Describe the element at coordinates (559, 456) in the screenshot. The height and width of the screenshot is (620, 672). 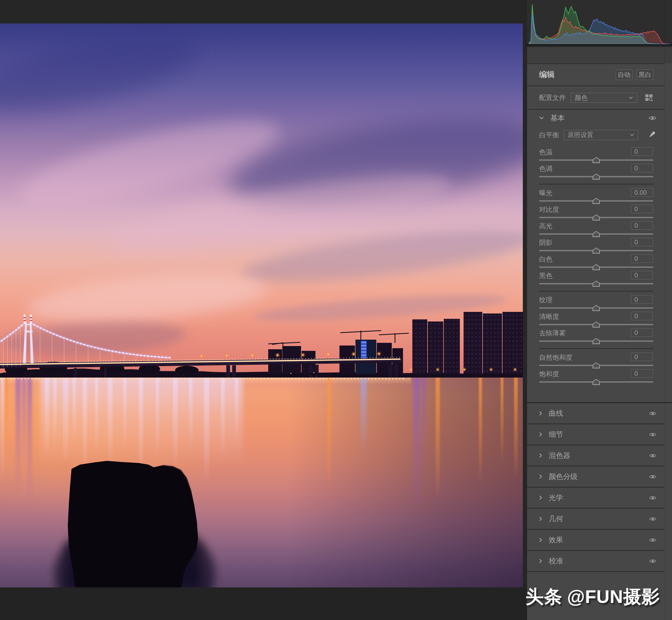
I see `section-title: 混色器` at that location.